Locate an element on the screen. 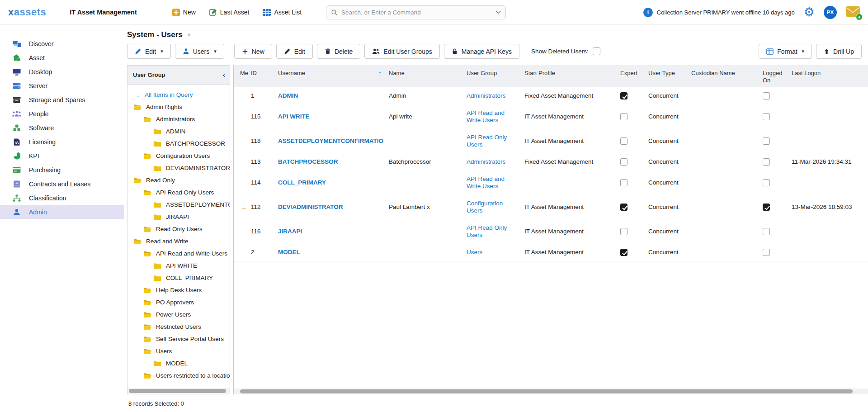 This screenshot has height=412, width=868. tree-item: BATCHPROCESSOR is located at coordinates (179, 144).